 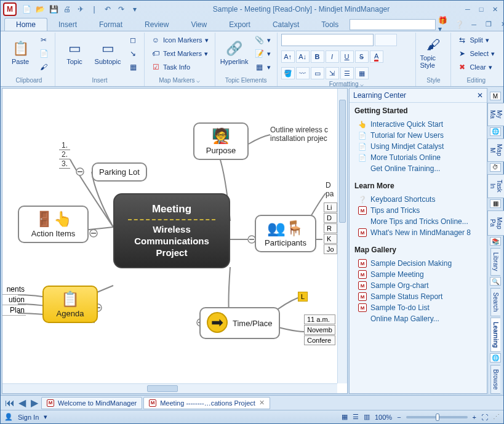 I want to click on topic-style-button: 🖌 Topic Style, so click(x=433, y=53).